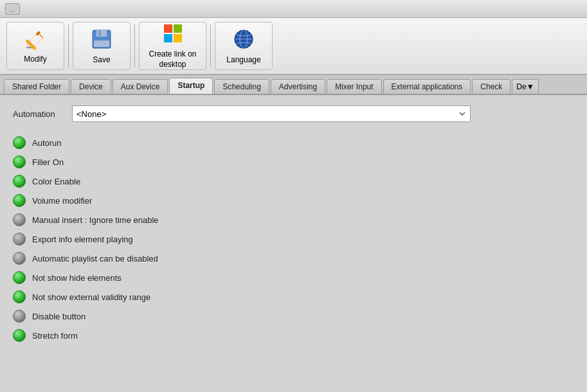  What do you see at coordinates (293, 297) in the screenshot?
I see `option-not-show-external: Not show external validity range` at bounding box center [293, 297].